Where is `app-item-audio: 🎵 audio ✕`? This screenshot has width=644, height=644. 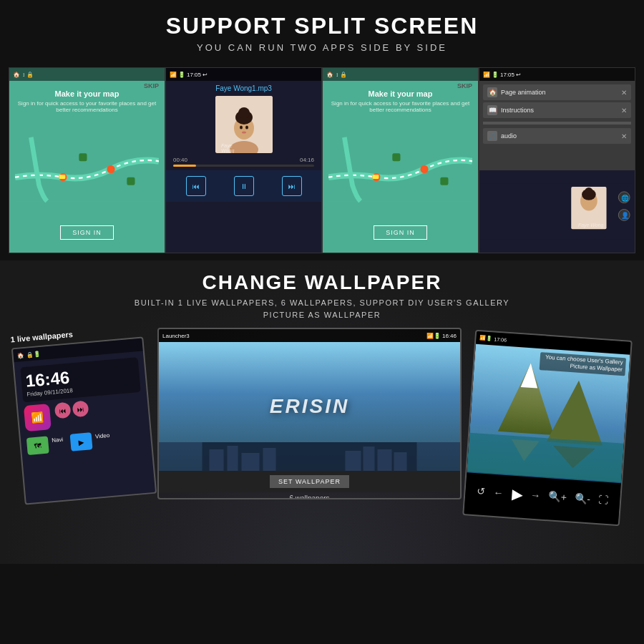 app-item-audio: 🎵 audio ✕ is located at coordinates (557, 136).